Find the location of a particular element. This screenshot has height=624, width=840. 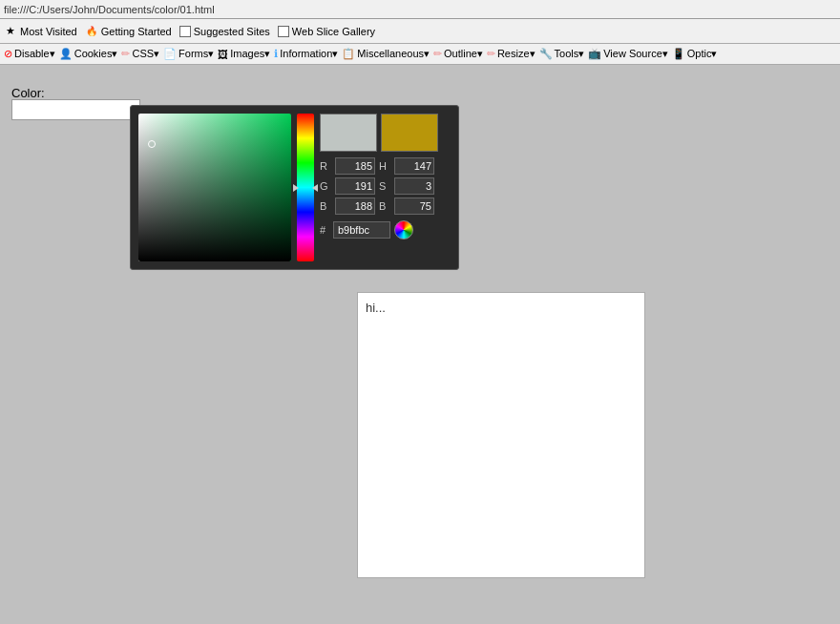

bookmark-most-visited: ★ Most Visited is located at coordinates (40, 31).